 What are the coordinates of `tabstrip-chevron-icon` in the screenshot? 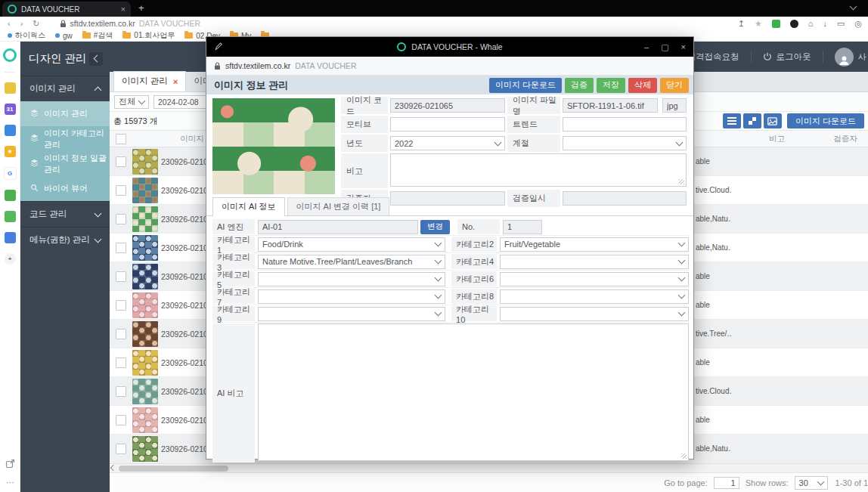 It's located at (854, 7).